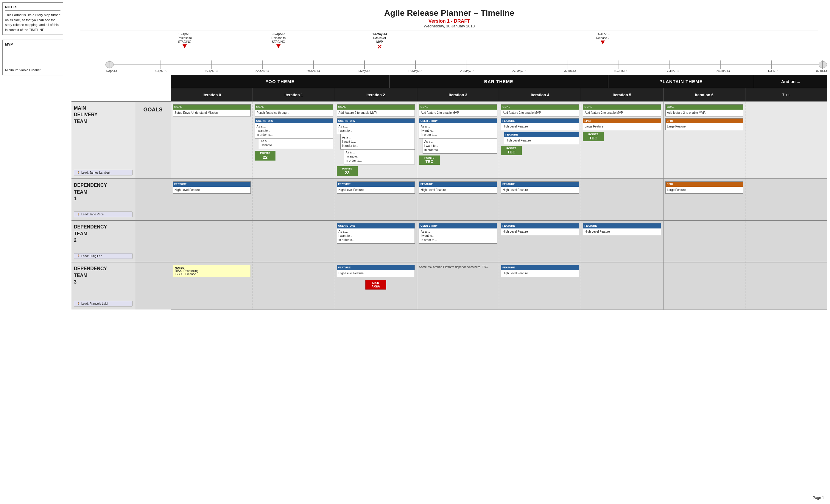 The width and height of the screenshot is (830, 504). What do you see at coordinates (540, 271) in the screenshot?
I see `feature-dep3-4: FEATURE High Level Feature` at bounding box center [540, 271].